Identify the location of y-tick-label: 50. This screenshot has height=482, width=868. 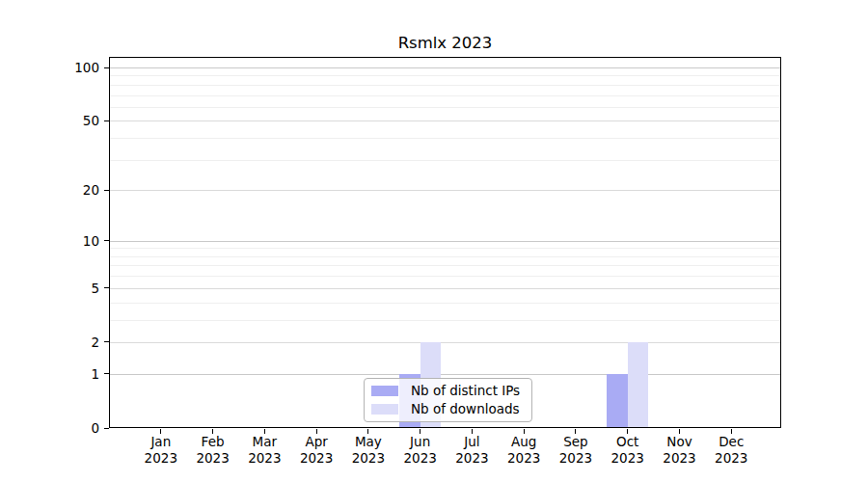
(70, 120).